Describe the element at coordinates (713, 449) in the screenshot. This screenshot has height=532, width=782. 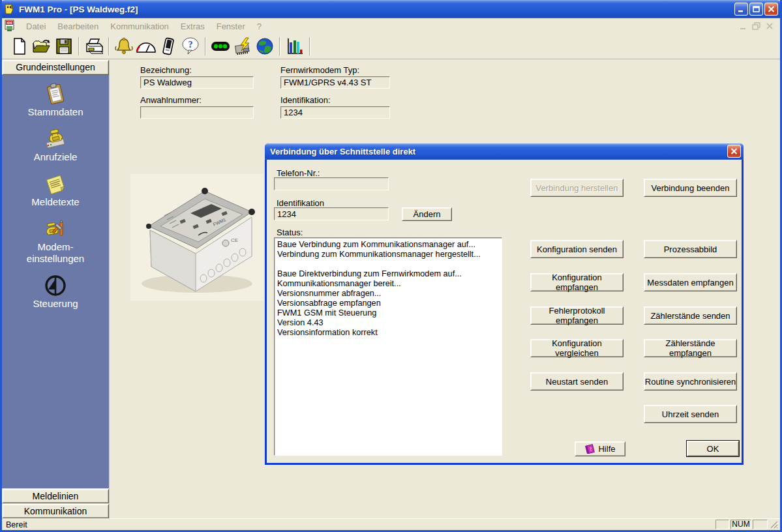
I see `ok-button: OK` at that location.